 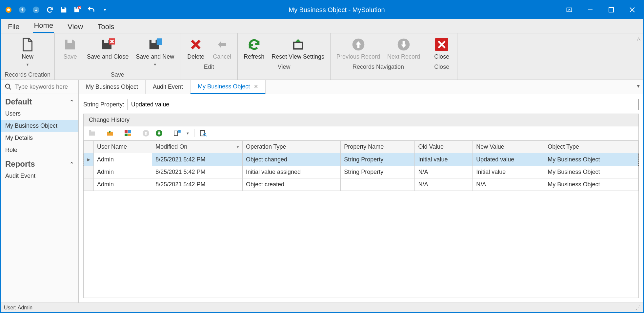 I want to click on save-and-new-button: Save and New▼, so click(x=155, y=53).